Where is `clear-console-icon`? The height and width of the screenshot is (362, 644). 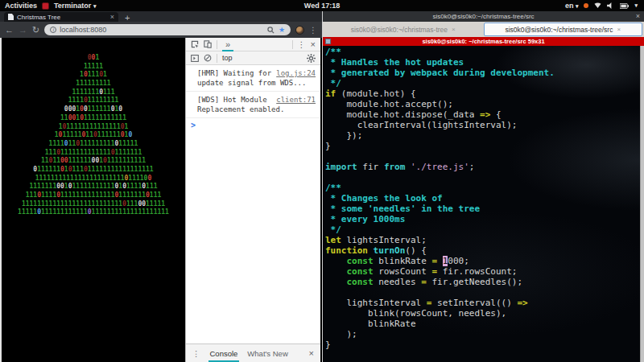 clear-console-icon is located at coordinates (208, 58).